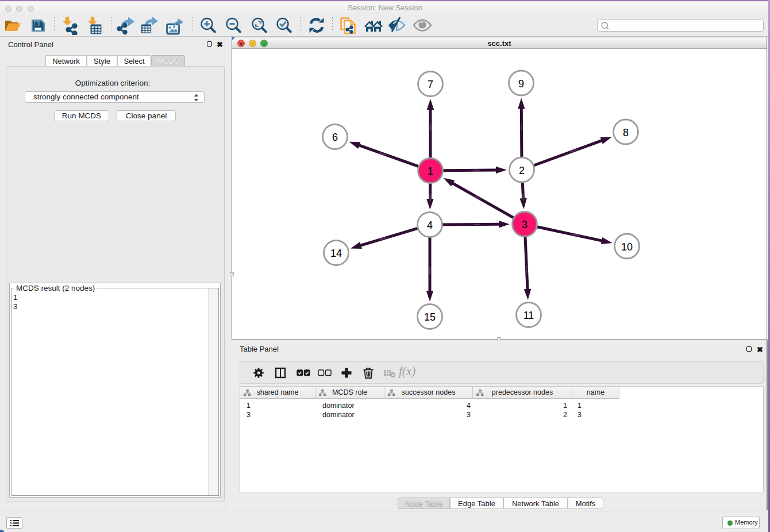  I want to click on svg-text: 4, so click(430, 225).